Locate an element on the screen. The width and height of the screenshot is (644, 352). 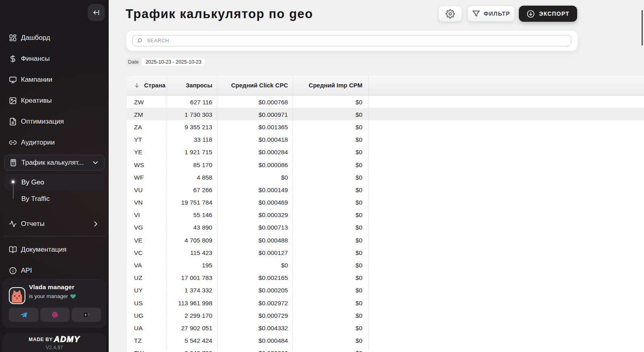
svg-text: T is located at coordinates (85, 315).